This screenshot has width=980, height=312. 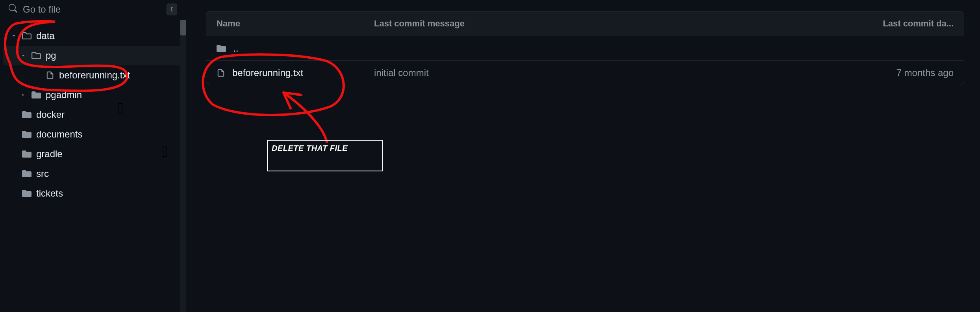 I want to click on tree-item-label: src, so click(x=43, y=174).